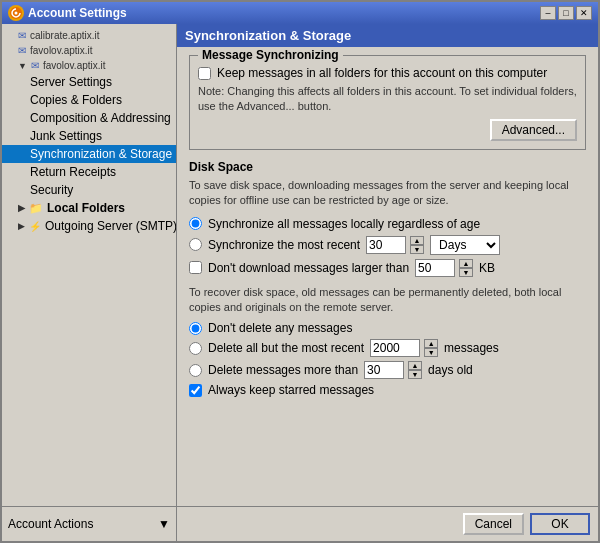  I want to click on dont-download-label: Don't download messages larger than, so click(308, 268).